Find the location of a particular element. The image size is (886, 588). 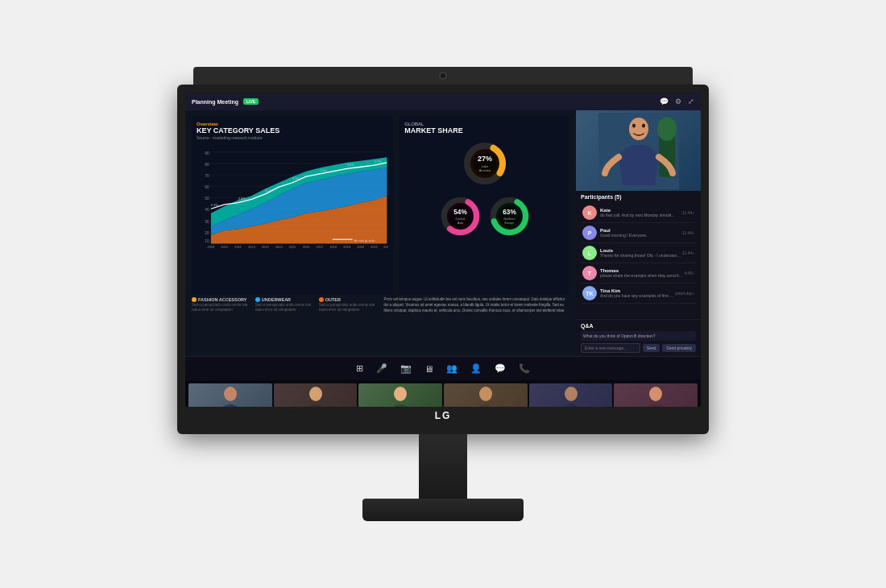

qa-send-button: Send is located at coordinates (652, 348).